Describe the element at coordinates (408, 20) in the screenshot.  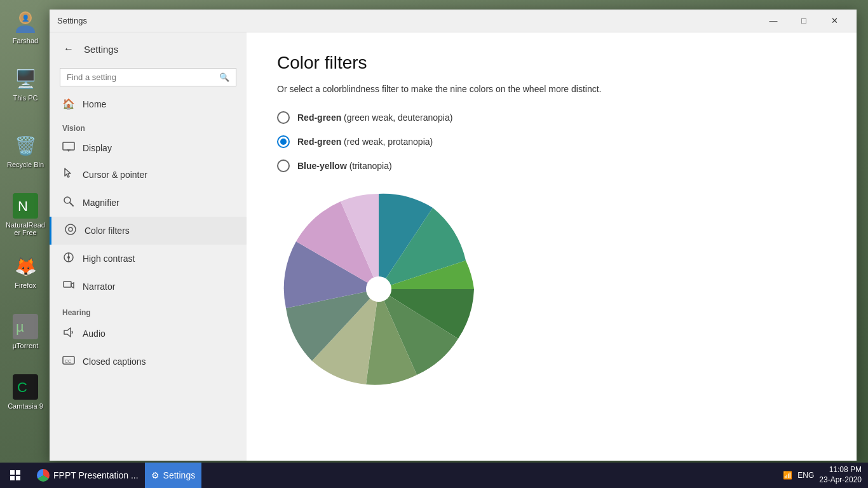
I see `window-title: Settings` at that location.